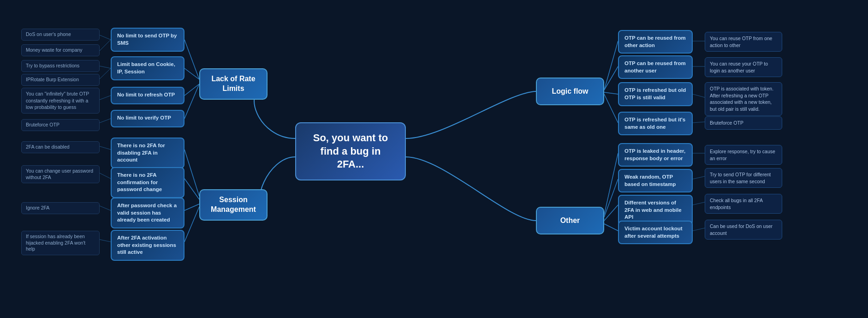  Describe the element at coordinates (60, 147) in the screenshot. I see `label-2fa-disabled: 2FA can be disabled` at that location.